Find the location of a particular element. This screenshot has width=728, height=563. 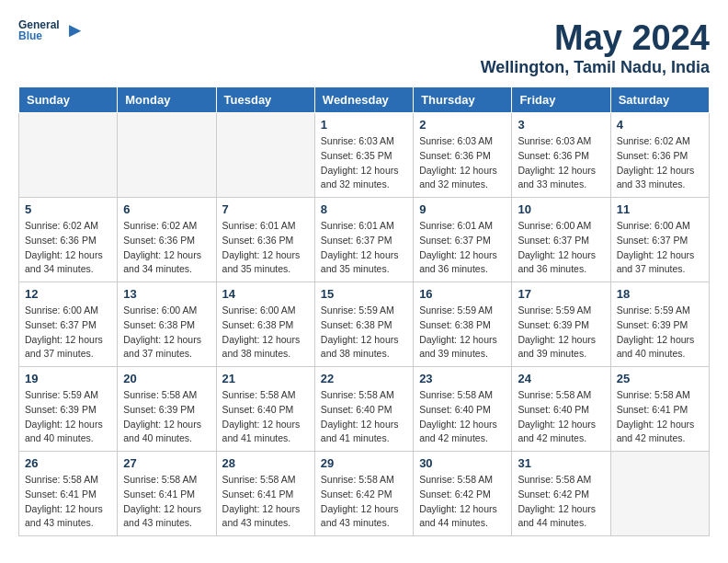

calendar-cell: 20Sunrise: 5:58 AMSunset: 6:39 PMDayligh… is located at coordinates (167, 409).